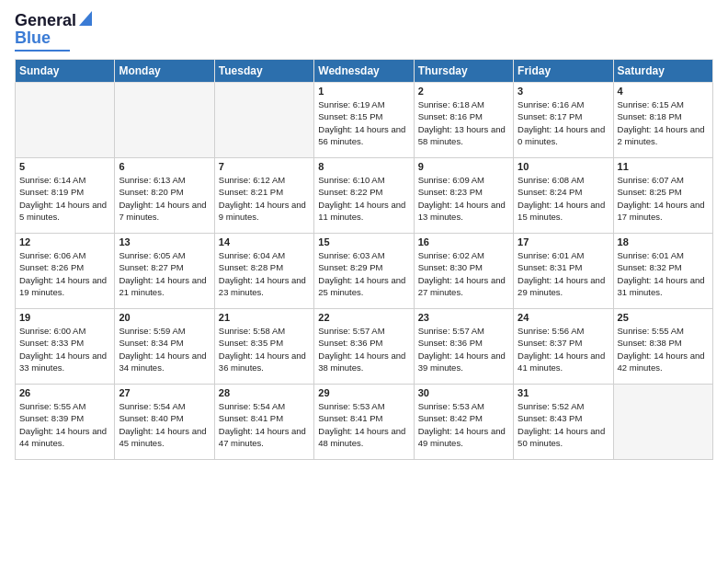 This screenshot has width=728, height=563. Describe the element at coordinates (651, 105) in the screenshot. I see `sunrise: Sunrise: 6:15 AM` at that location.